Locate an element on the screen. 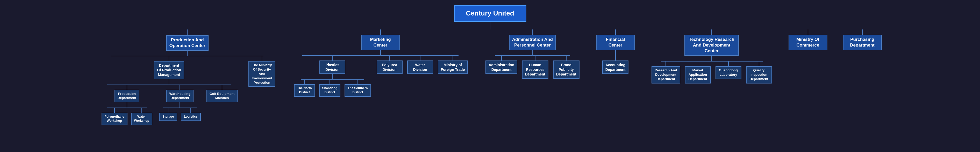 This screenshot has height=152, width=980. node-storage: Storage is located at coordinates (168, 117).